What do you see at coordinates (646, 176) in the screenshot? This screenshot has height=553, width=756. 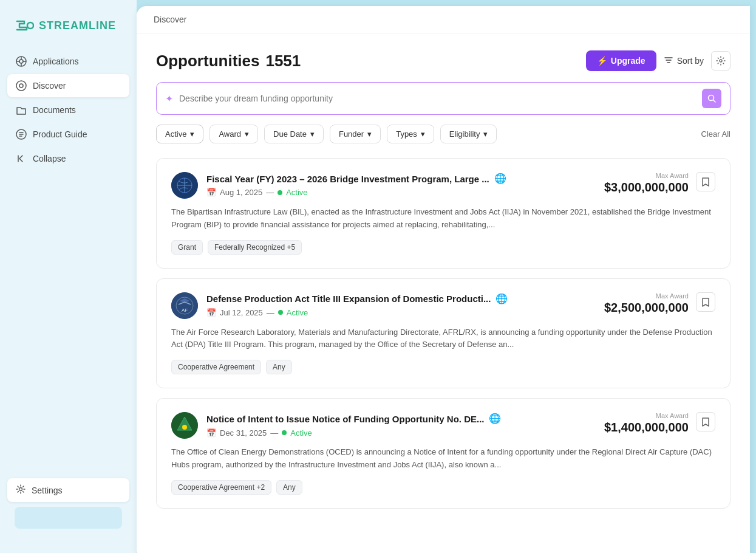 I see `max-award-label-1: Max Award` at bounding box center [646, 176].